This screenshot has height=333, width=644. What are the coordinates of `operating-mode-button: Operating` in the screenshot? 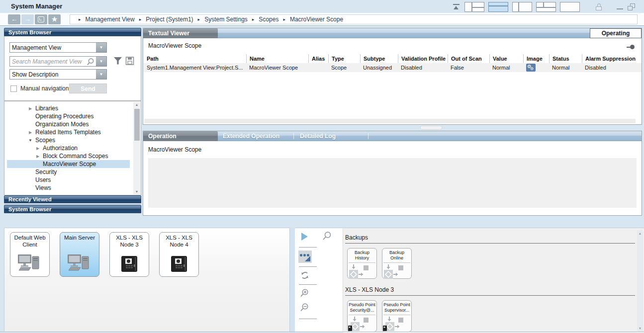 It's located at (616, 33).